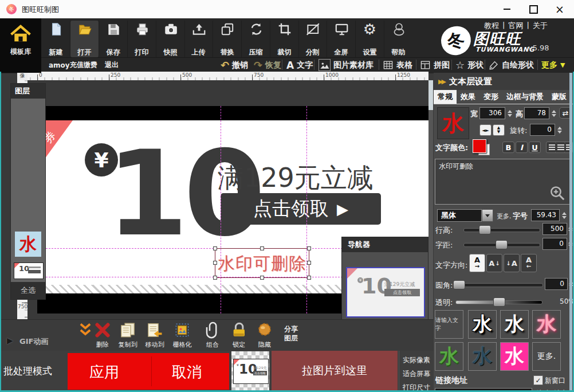 The height and width of the screenshot is (392, 574). Describe the element at coordinates (482, 147) in the screenshot. I see `color-picker` at that location.